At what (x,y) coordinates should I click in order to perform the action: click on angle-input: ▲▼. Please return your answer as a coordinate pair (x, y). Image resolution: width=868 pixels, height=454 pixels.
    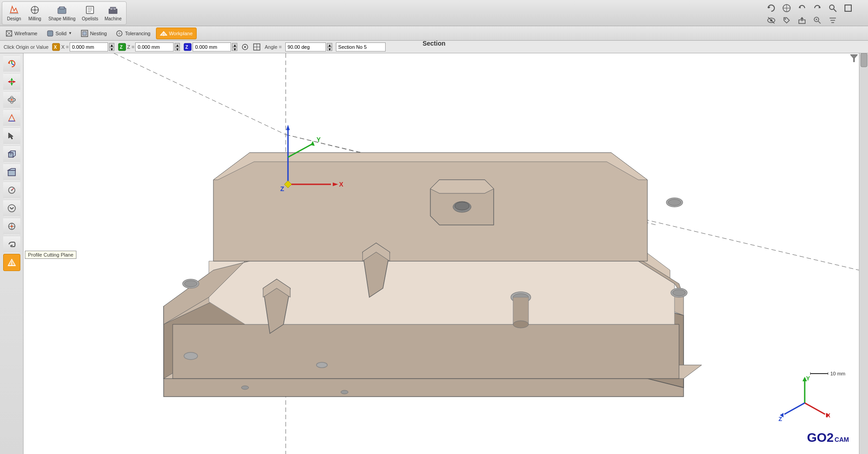
    Looking at the image, I should click on (309, 47).